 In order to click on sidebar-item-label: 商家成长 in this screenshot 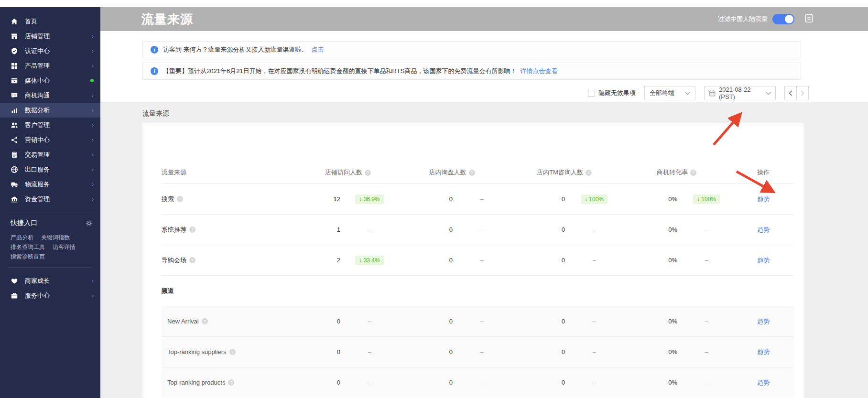, I will do `click(37, 281)`.